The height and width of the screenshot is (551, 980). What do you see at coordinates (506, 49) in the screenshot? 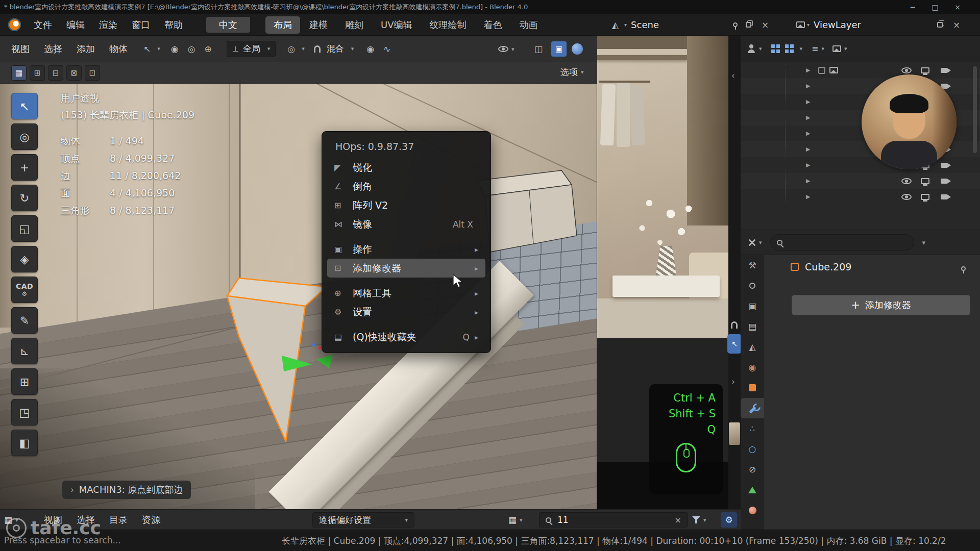
I see `visibility-dropdown: ▾` at bounding box center [506, 49].